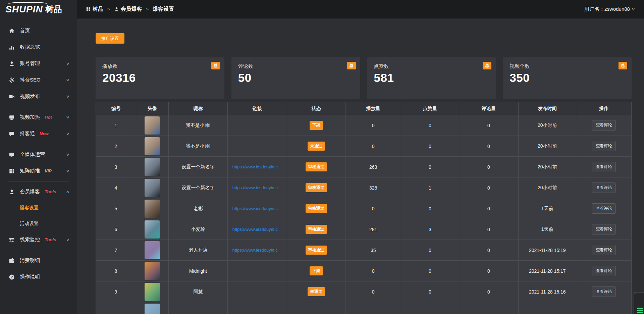 Image resolution: width=644 pixels, height=314 pixels. Describe the element at coordinates (639, 303) in the screenshot. I see `floating-widget` at that location.